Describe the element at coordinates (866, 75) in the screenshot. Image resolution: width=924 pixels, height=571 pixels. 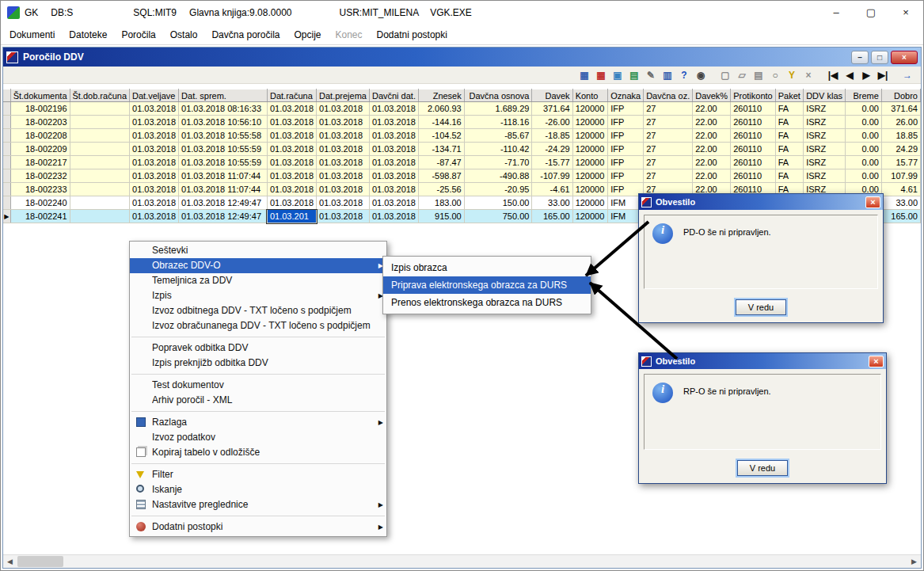
I see `nav-next-icon: ▶` at that location.